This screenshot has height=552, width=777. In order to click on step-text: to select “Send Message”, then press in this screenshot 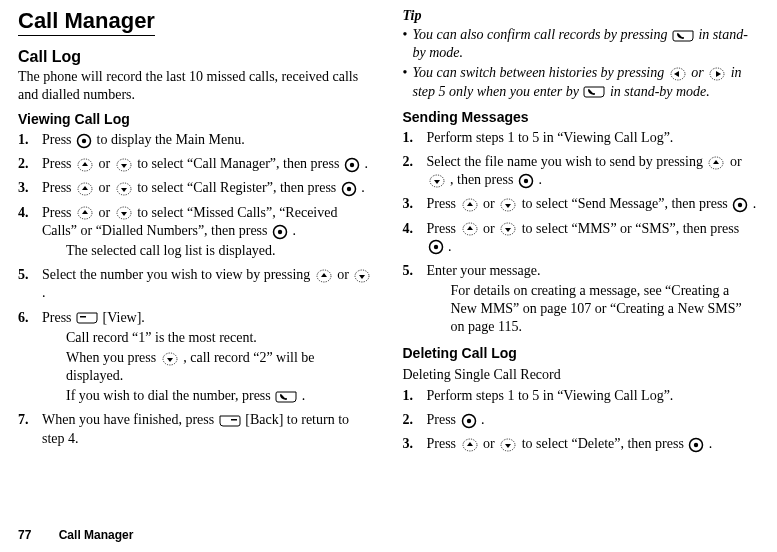, I will do `click(627, 204)`.